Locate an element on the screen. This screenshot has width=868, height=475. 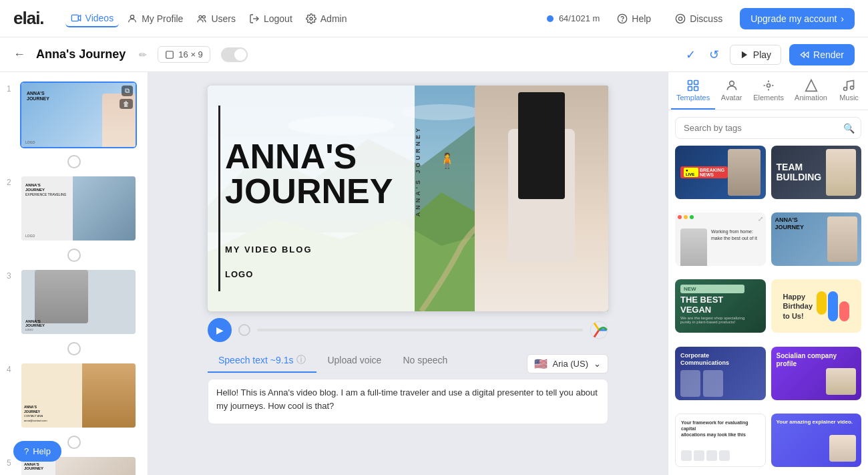
aspect-ratio-selector: 16 × 9 is located at coordinates (184, 55).